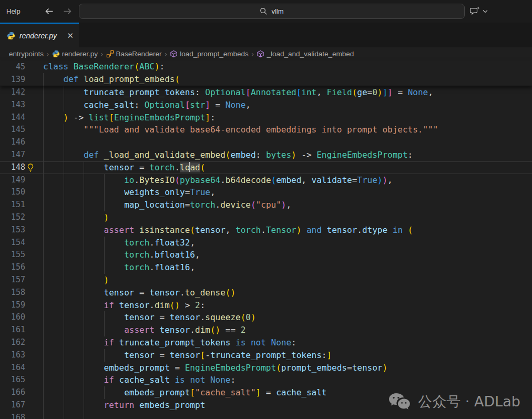 The width and height of the screenshot is (532, 419). What do you see at coordinates (75, 54) in the screenshot?
I see `breadcrumb-item-renderer.py: renderer.py` at bounding box center [75, 54].